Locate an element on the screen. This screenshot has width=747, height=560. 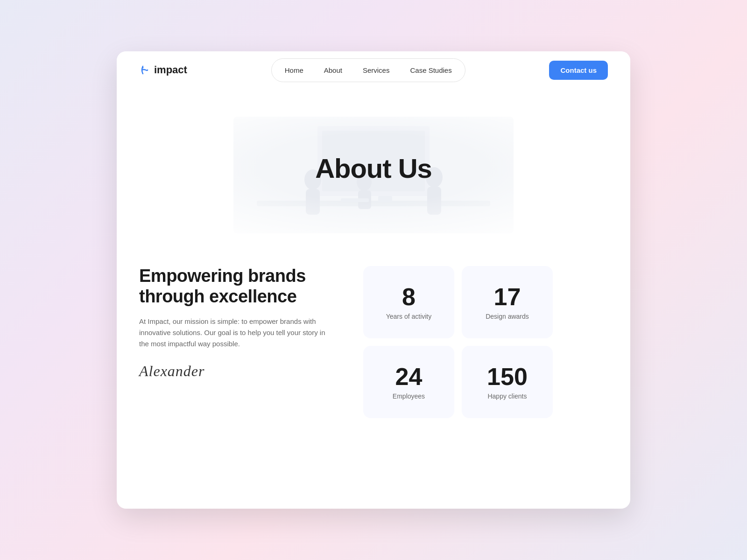
logo-icon is located at coordinates (145, 70).